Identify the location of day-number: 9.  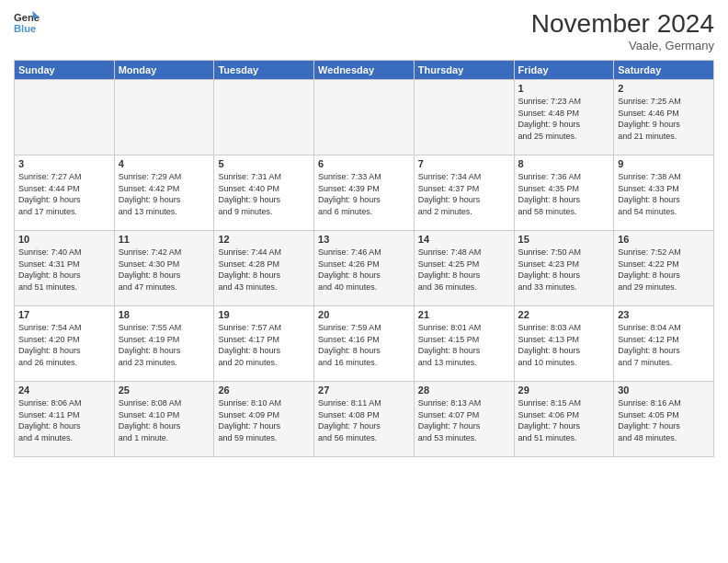
(664, 164).